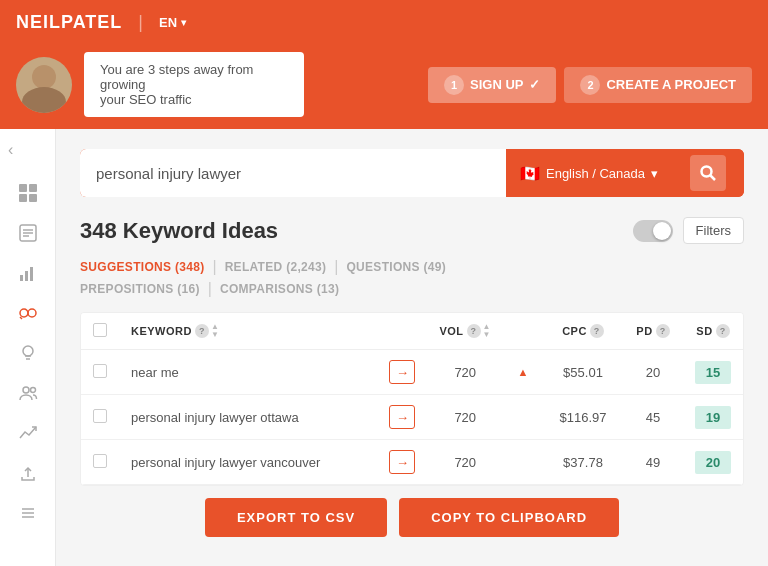  I want to click on row-cpc-2: $116.97, so click(583, 418).